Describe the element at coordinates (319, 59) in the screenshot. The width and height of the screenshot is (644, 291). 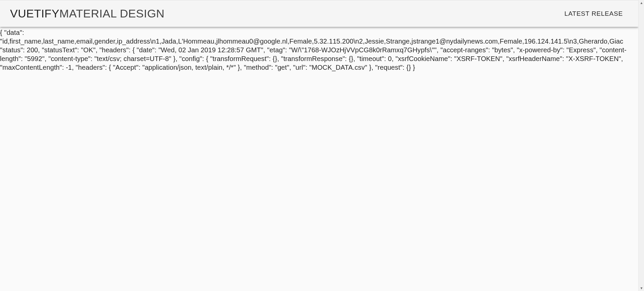
I see `response-line: length": "5992", "content-type": "text/c…` at that location.